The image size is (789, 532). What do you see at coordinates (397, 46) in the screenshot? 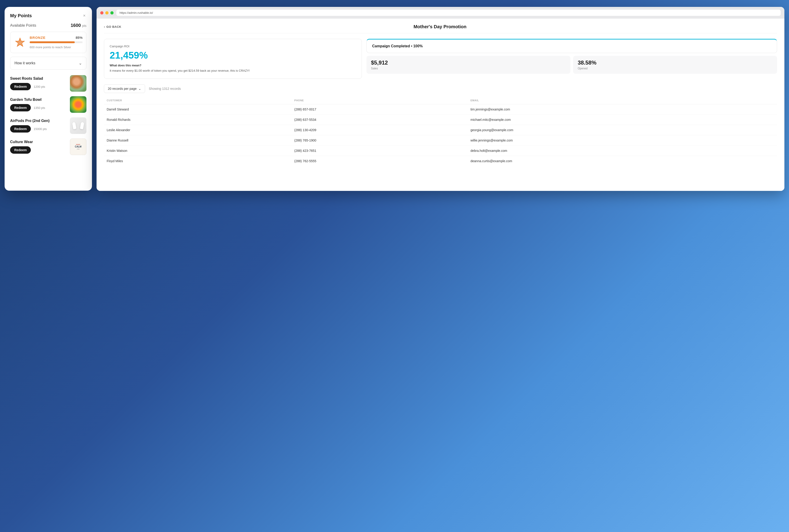
I see `campaign-completed-label: Campaign Completed • 100%` at bounding box center [397, 46].